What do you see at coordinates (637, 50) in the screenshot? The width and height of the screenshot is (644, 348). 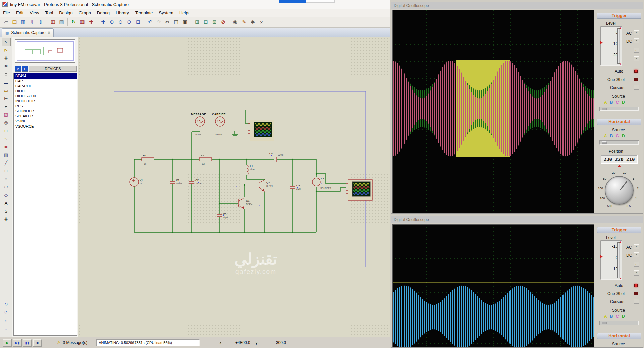 I see `trigger-edge-rising-button: ⌐` at bounding box center [637, 50].